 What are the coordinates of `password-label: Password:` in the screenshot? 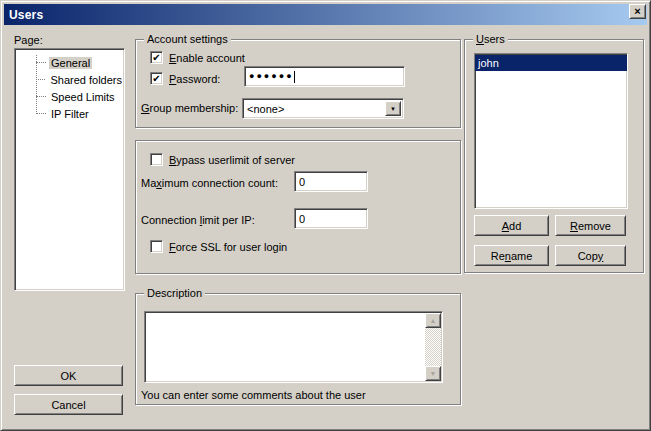 It's located at (194, 79).